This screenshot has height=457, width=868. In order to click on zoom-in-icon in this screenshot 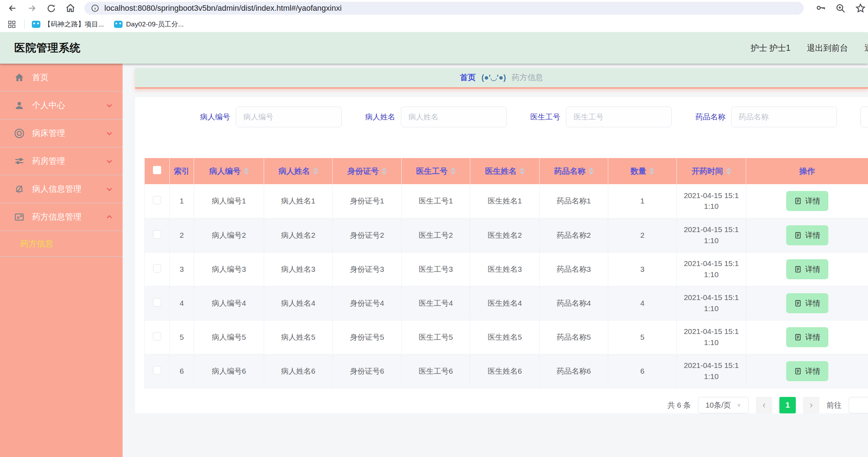, I will do `click(840, 8)`.